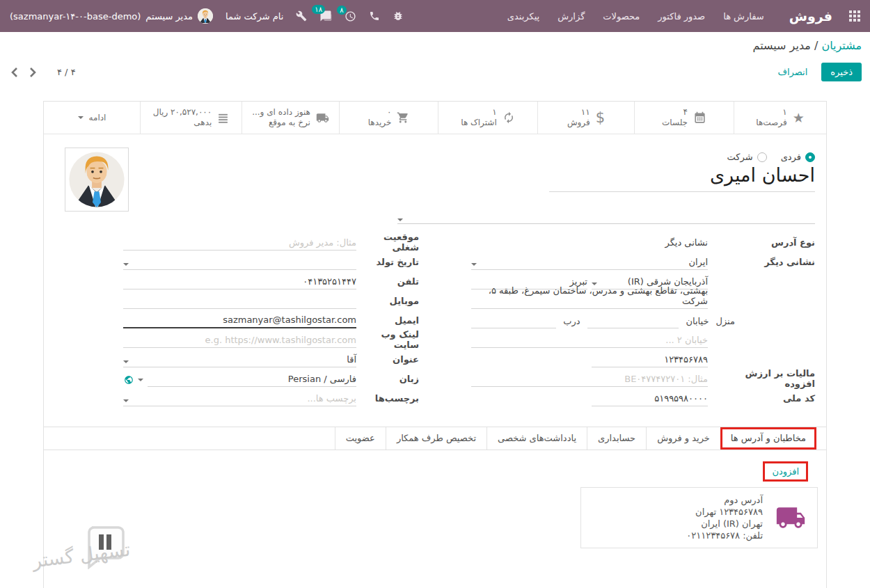 The image size is (870, 588). What do you see at coordinates (169, 17) in the screenshot?
I see `user-name: مدیر سیستم` at bounding box center [169, 17].